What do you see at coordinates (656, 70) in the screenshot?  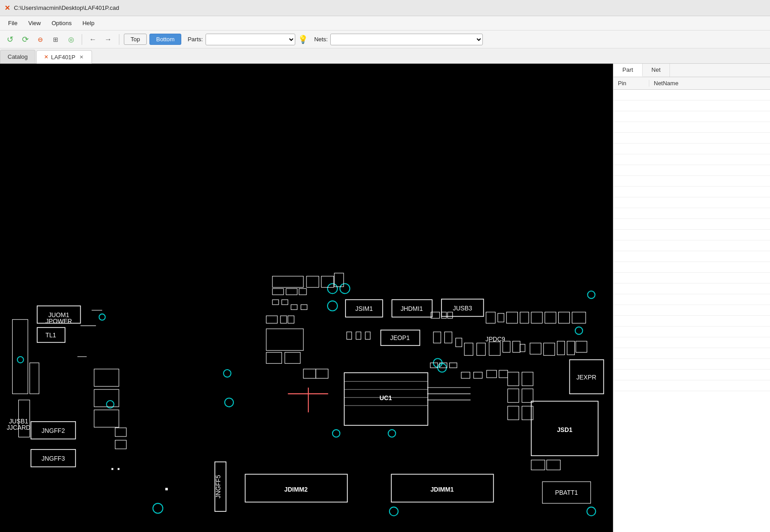 I see `panel-tab-net: Net` at bounding box center [656, 70].